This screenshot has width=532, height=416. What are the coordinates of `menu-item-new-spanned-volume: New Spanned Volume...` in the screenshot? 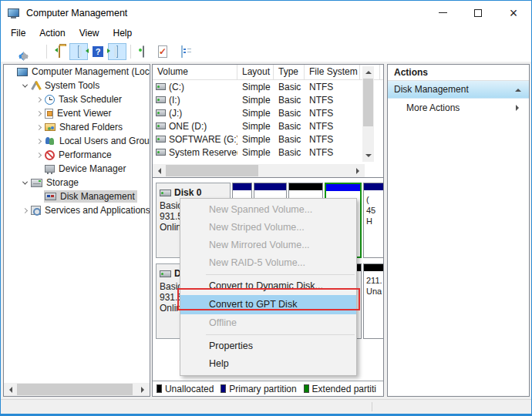 It's located at (268, 210).